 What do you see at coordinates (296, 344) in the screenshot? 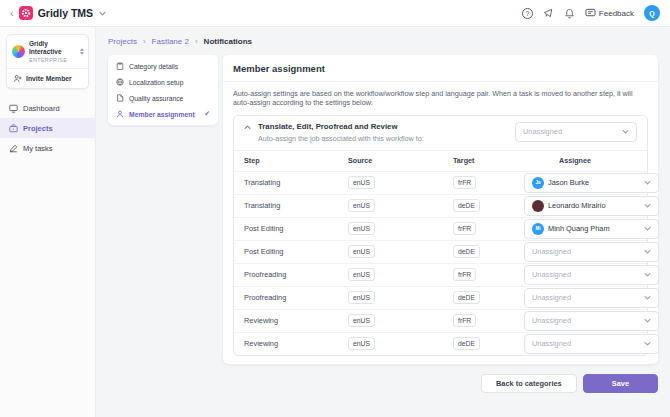
I see `step-label: Reviewing` at bounding box center [296, 344].